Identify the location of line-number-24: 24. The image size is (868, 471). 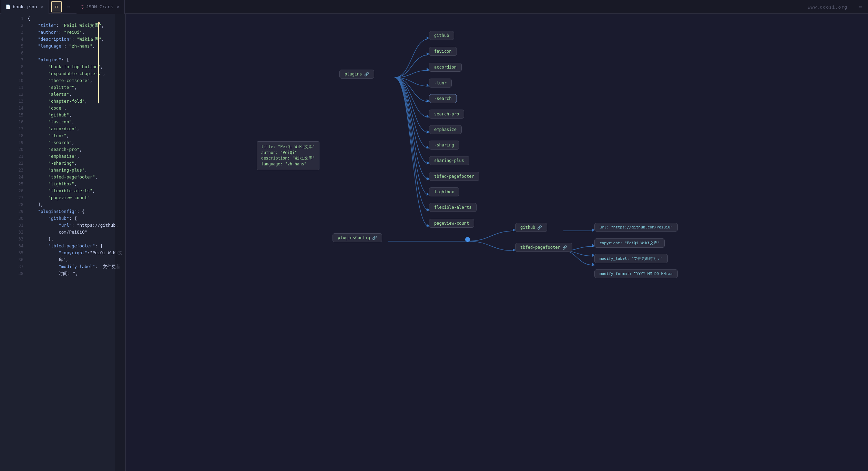
(22, 177).